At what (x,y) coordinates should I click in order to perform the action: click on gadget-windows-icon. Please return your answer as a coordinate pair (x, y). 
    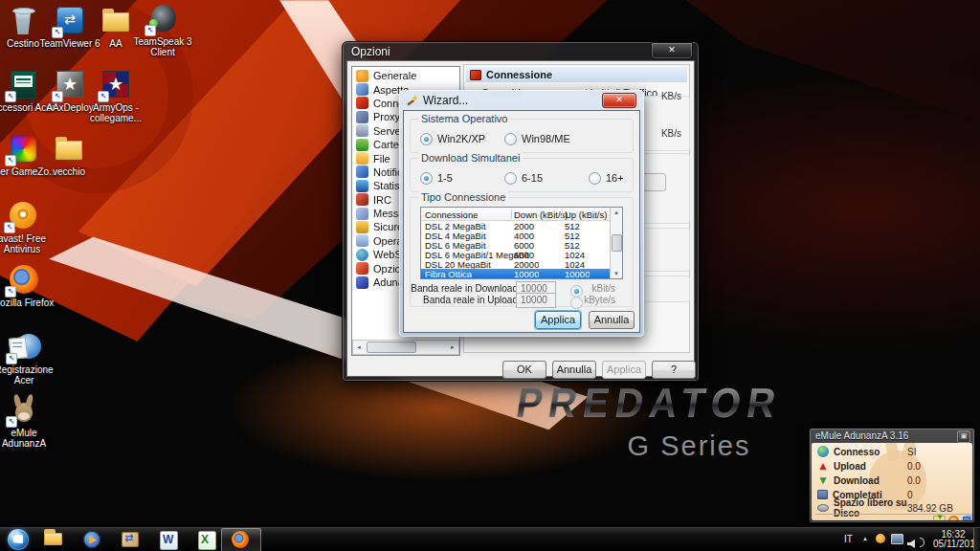
    Looking at the image, I should click on (967, 518).